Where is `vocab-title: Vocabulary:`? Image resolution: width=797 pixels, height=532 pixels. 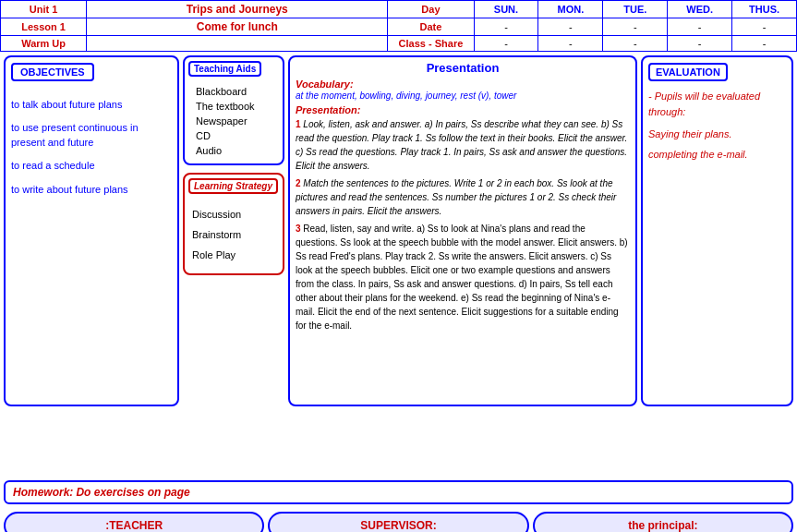 vocab-title: Vocabulary: is located at coordinates (325, 84).